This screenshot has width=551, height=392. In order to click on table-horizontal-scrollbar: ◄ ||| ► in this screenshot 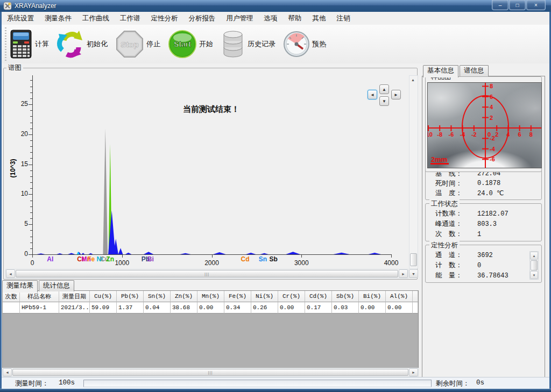, I will do `click(210, 372)`.